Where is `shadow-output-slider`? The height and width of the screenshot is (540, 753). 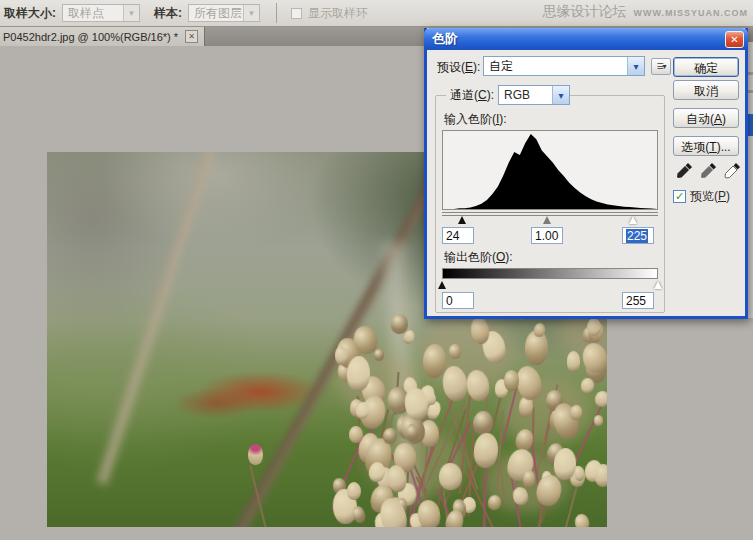
shadow-output-slider is located at coordinates (442, 285).